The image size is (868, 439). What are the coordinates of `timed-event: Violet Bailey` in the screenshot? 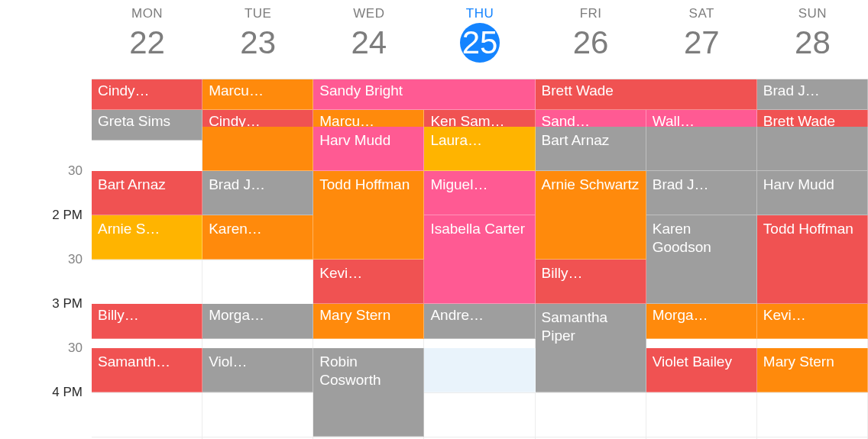 It's located at (701, 370).